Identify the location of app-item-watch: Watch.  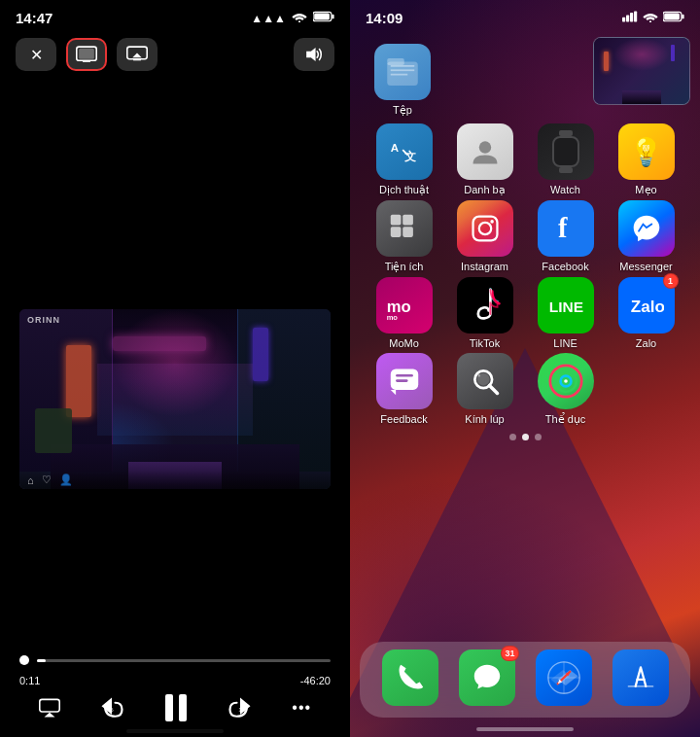
(566, 159).